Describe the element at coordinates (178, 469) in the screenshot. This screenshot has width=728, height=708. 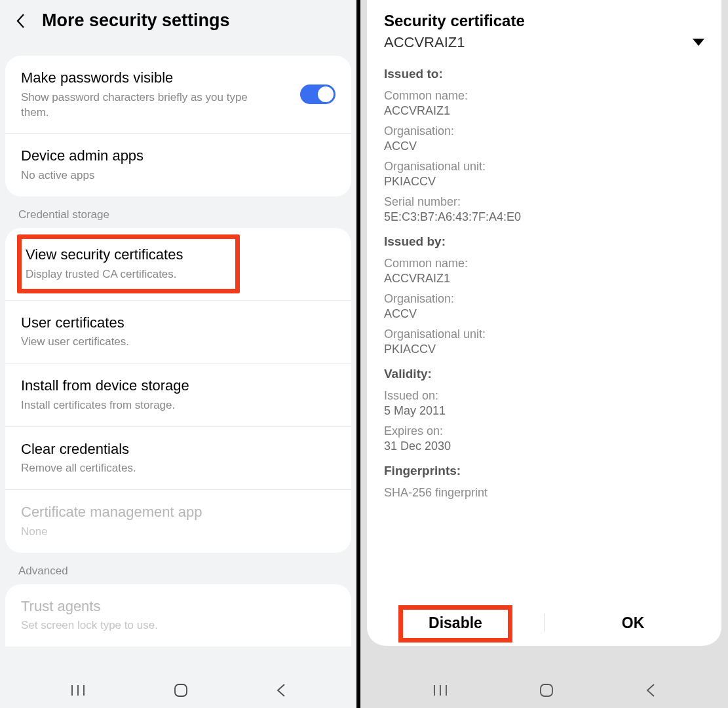
I see `row-sub: Remove all certificates.` at that location.